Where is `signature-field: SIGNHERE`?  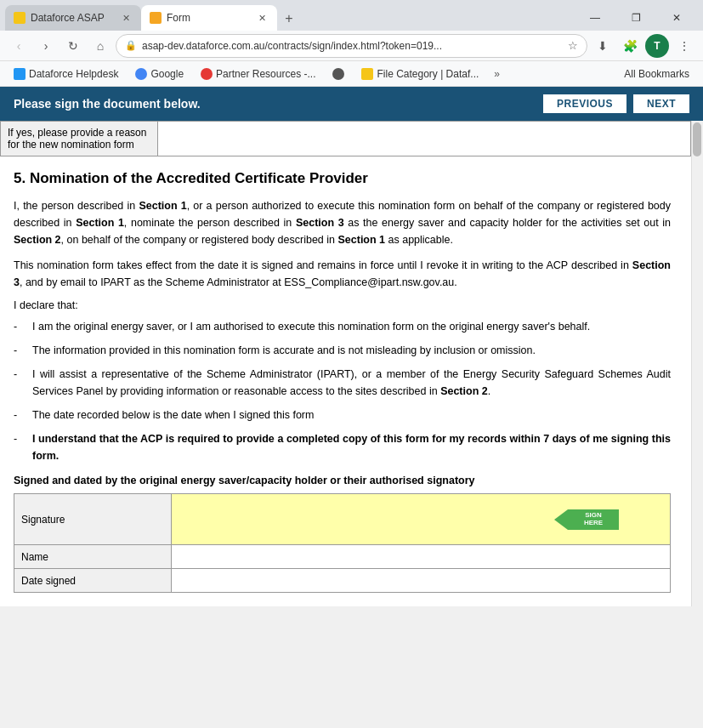
signature-field: SIGNHERE is located at coordinates (422, 520).